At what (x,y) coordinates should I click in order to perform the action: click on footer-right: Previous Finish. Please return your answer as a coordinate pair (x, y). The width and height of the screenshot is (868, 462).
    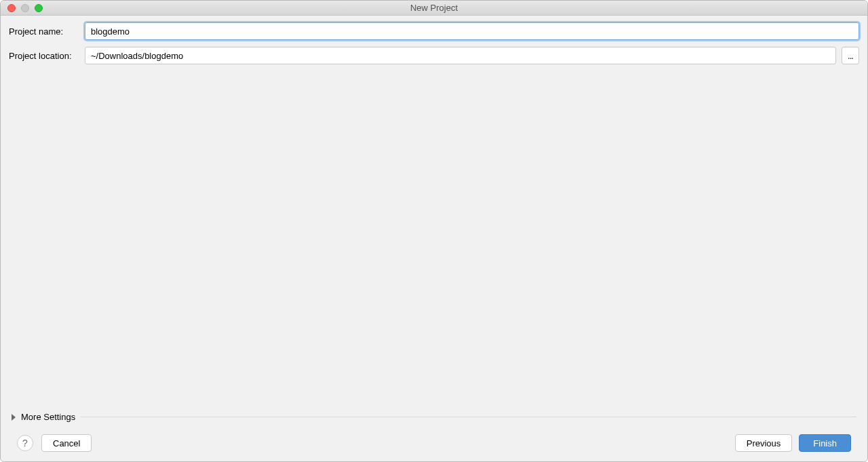
    Looking at the image, I should click on (793, 443).